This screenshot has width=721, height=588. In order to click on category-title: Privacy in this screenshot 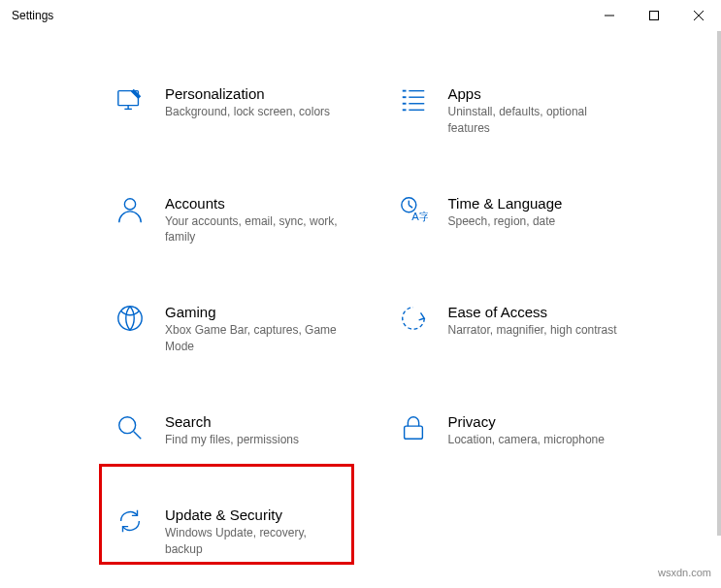, I will do `click(539, 421)`.